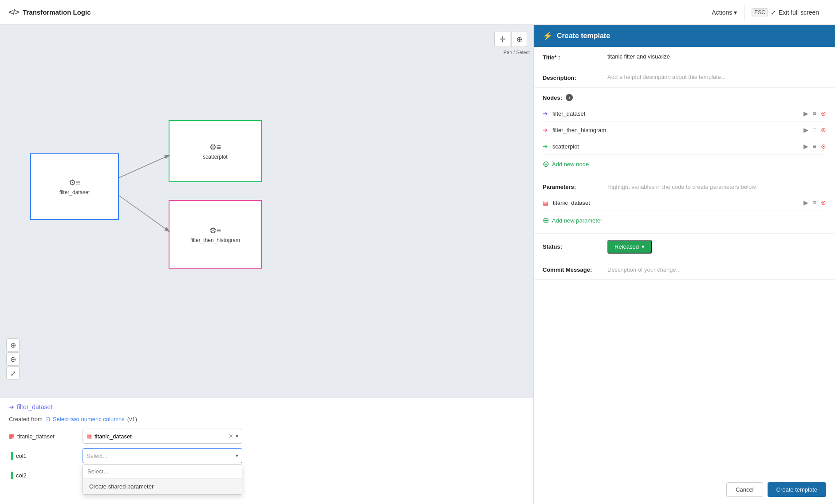  What do you see at coordinates (571, 77) in the screenshot?
I see `description-label: Description:` at bounding box center [571, 77].